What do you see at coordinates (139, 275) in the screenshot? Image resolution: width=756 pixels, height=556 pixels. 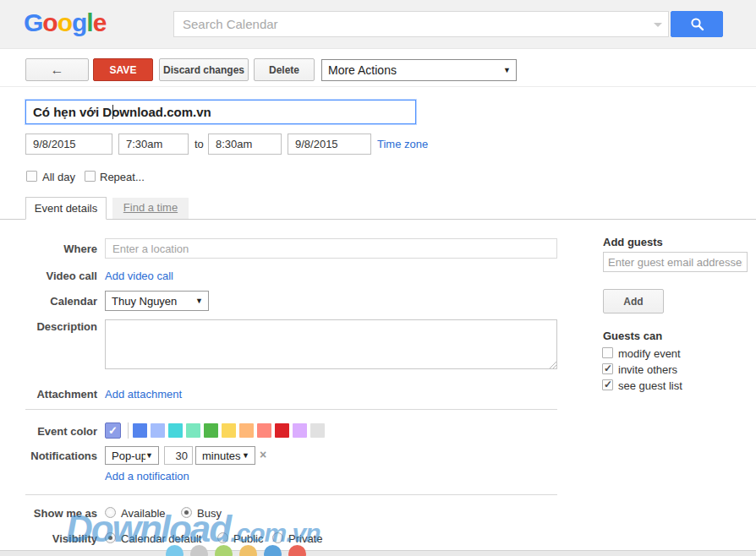 I see `add-video-call-link: Add video call` at bounding box center [139, 275].